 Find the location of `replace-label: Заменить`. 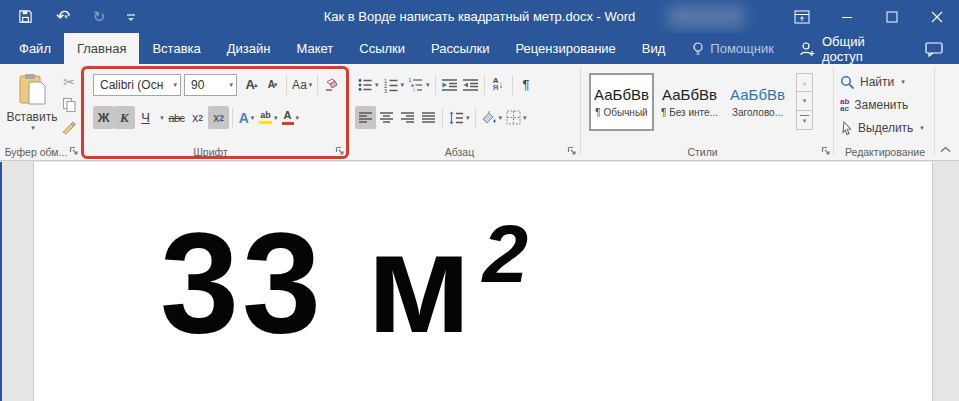

replace-label: Заменить is located at coordinates (881, 105).